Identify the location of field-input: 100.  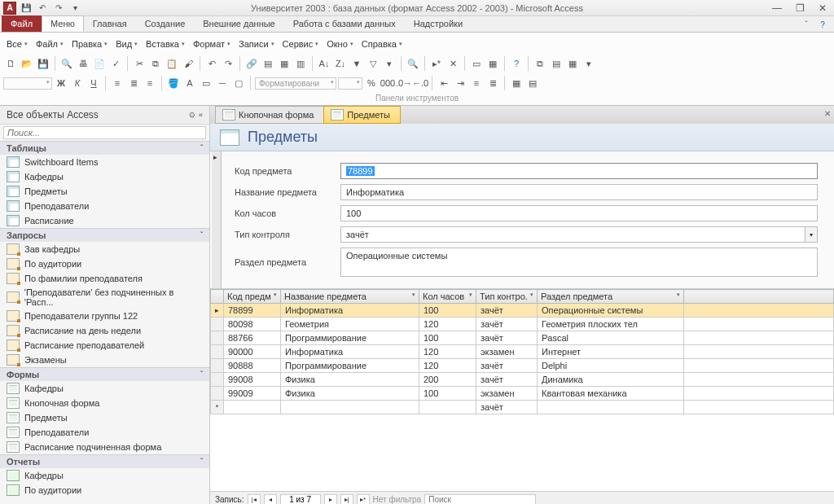
(579, 213).